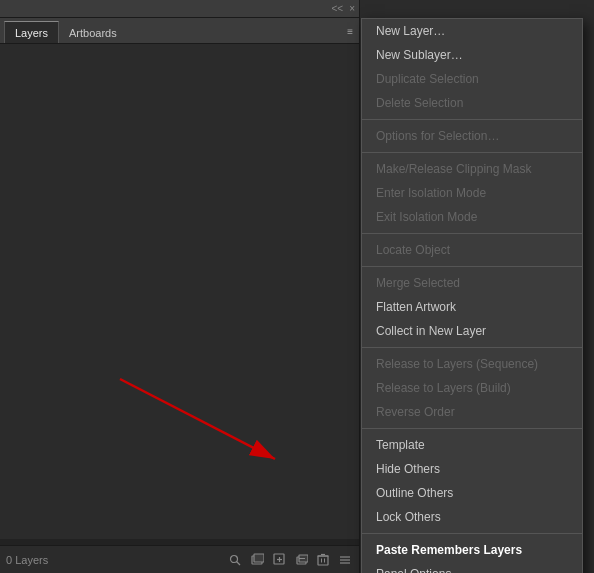  I want to click on panel-titlebar: << ×, so click(180, 9).